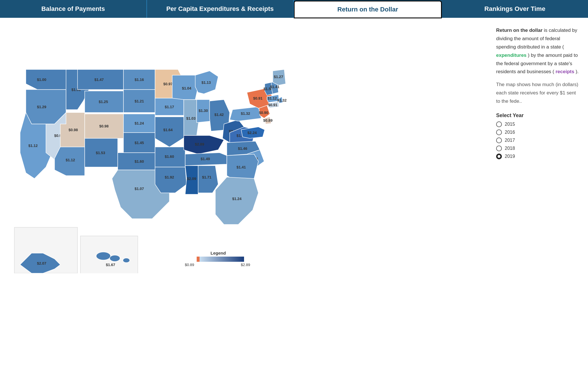  Describe the element at coordinates (220, 9) in the screenshot. I see `tab-per-capita: Per Capita Expenditures & Receipts` at that location.